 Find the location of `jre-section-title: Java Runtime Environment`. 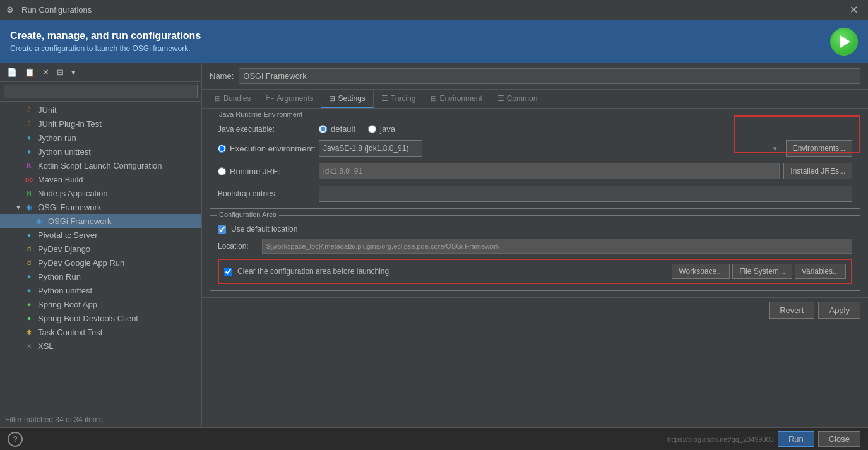

jre-section-title: Java Runtime Environment is located at coordinates (261, 114).